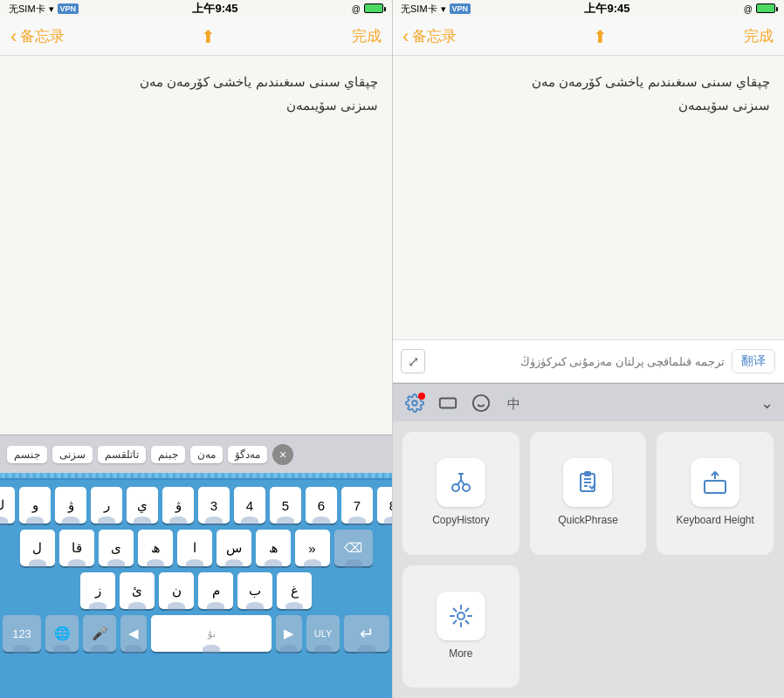 This screenshot has width=784, height=698. What do you see at coordinates (155, 548) in the screenshot?
I see `key-h1: ھ` at bounding box center [155, 548].